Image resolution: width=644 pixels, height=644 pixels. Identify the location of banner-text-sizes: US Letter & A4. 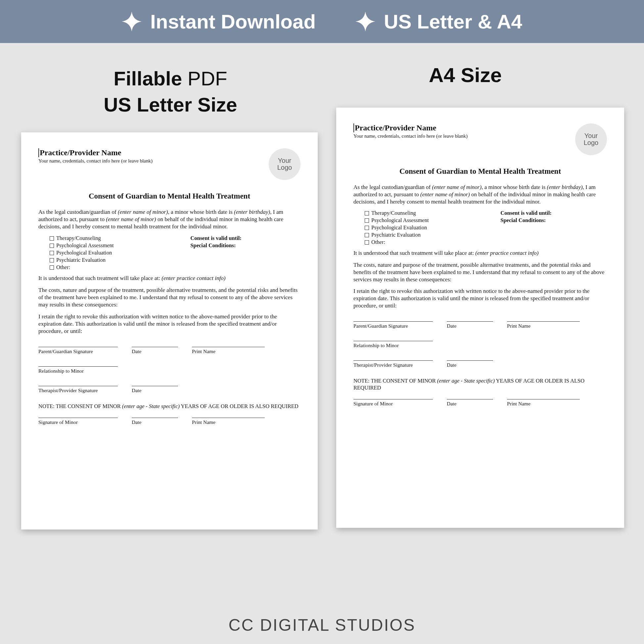
(453, 22).